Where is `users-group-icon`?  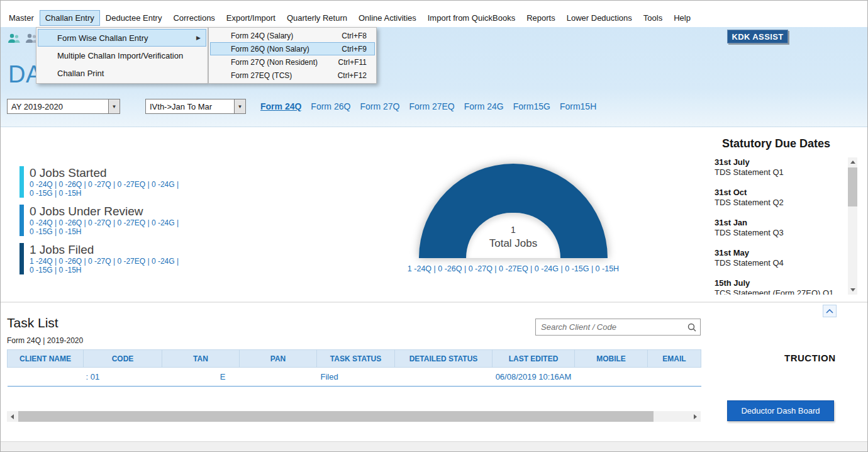
users-group-icon is located at coordinates (14, 40).